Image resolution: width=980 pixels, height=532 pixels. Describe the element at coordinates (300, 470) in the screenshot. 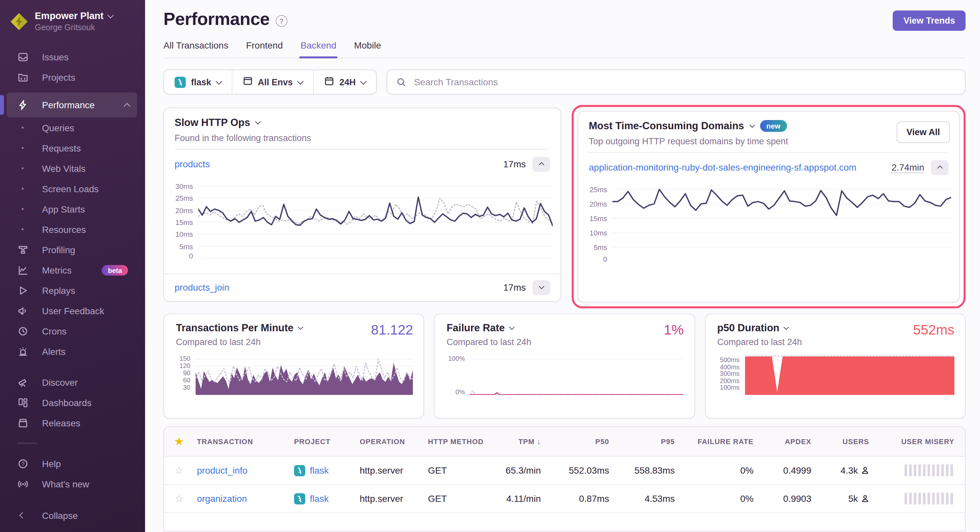

I see `flask-project-icon` at that location.